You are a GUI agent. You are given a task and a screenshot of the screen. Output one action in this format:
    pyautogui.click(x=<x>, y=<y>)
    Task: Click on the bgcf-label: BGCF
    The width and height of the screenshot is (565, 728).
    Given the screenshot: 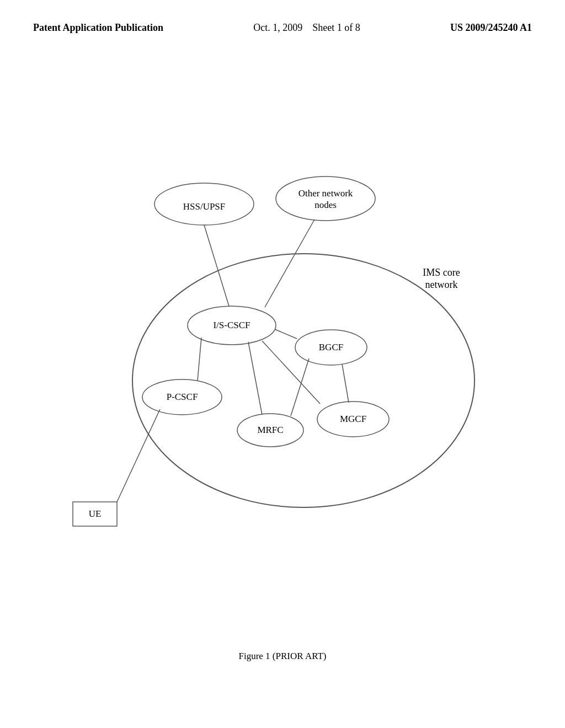 What is the action you would take?
    pyautogui.click(x=331, y=347)
    